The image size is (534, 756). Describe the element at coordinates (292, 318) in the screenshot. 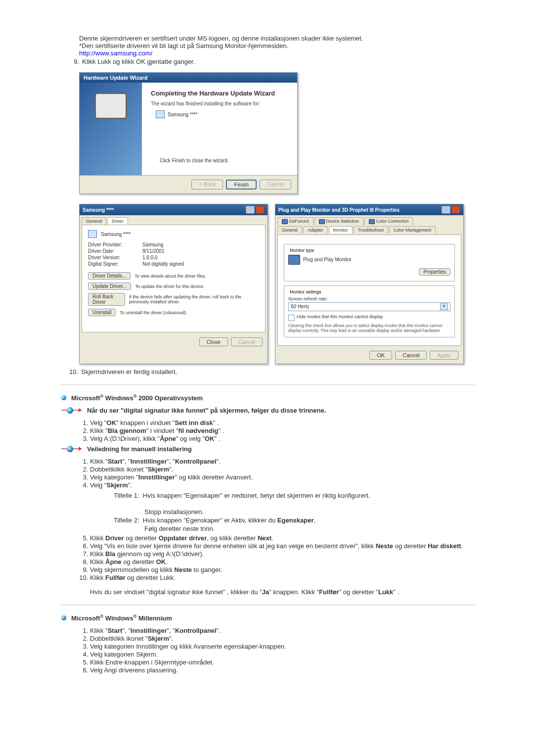

I see `hide-modes-checkbox` at that location.